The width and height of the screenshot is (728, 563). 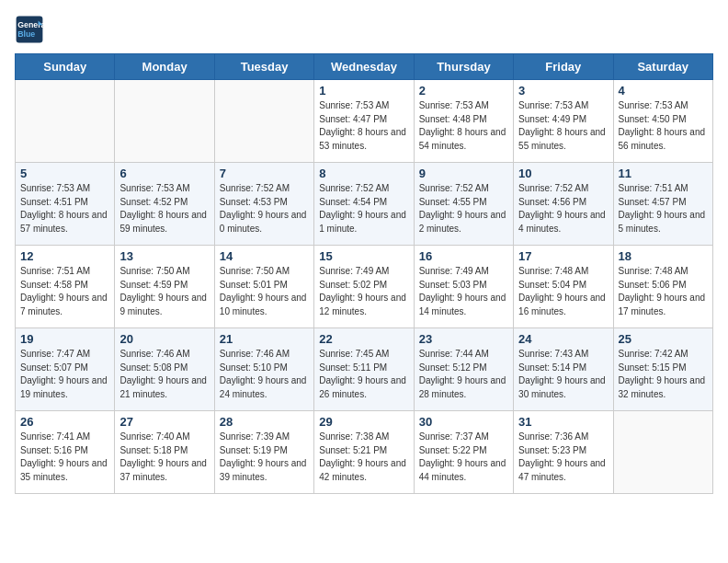 What do you see at coordinates (164, 292) in the screenshot?
I see `day-info: Sunrise: 7:50 AM Sunset: 4:59 PM Dayligh…` at bounding box center [164, 292].